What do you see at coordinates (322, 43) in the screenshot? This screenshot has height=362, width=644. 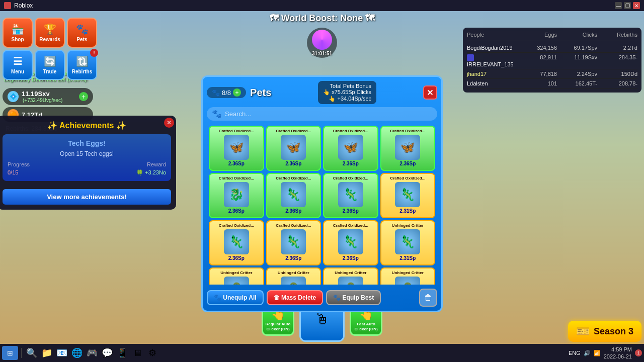 I see `timer: 31:01:51` at bounding box center [322, 43].